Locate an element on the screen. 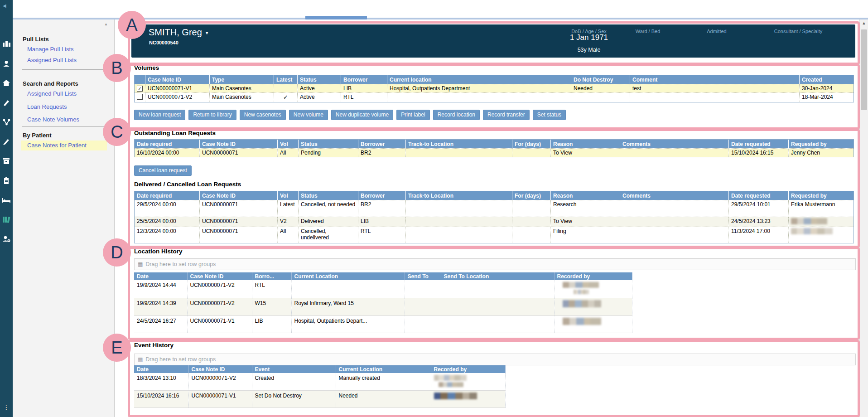 This screenshot has width=868, height=417. loan-request-row: 25/5/2024 00:00UCN00000071 V2Delivered L… is located at coordinates (494, 222).